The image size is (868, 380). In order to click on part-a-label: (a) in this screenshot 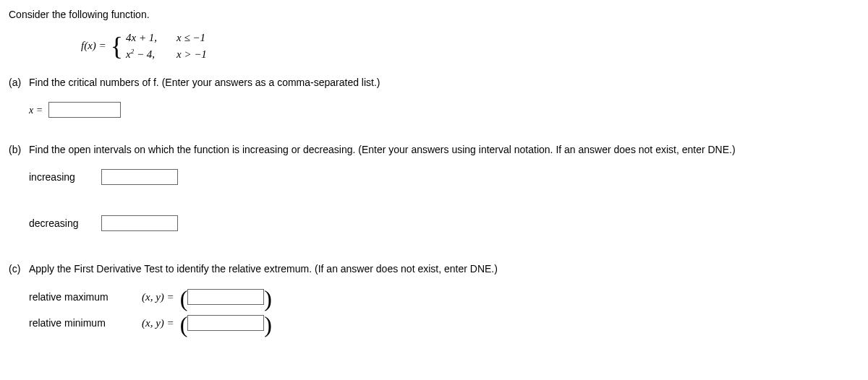, I will do `click(19, 107)`.